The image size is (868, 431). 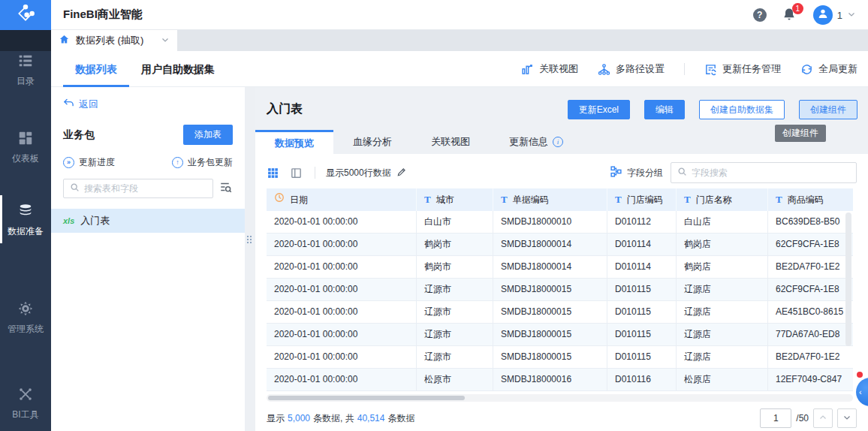 I want to click on page-down-button, so click(x=847, y=418).